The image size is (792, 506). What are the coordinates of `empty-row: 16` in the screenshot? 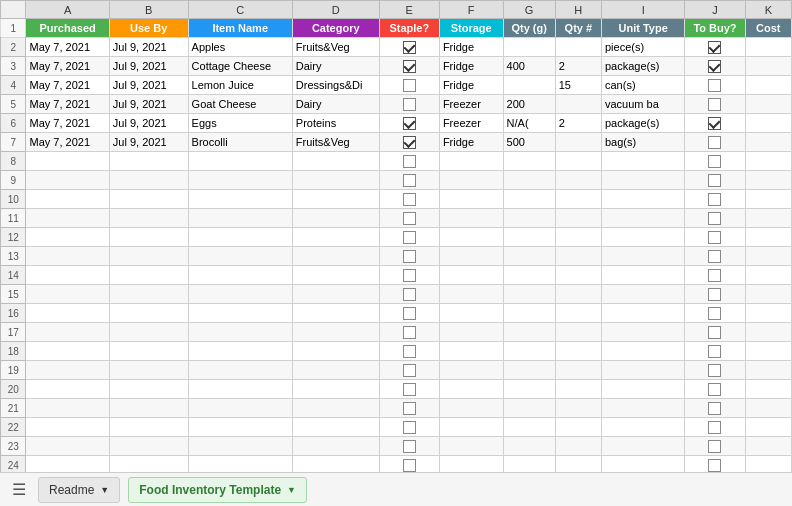 It's located at (396, 314).